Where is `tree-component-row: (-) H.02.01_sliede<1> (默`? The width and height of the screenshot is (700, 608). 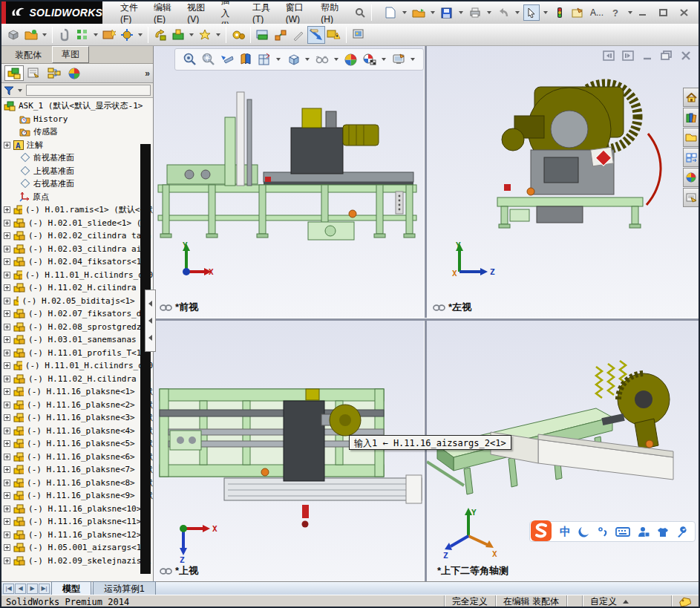 tree-component-row: (-) H.02.01_sliede<1> (默 is located at coordinates (77, 223).